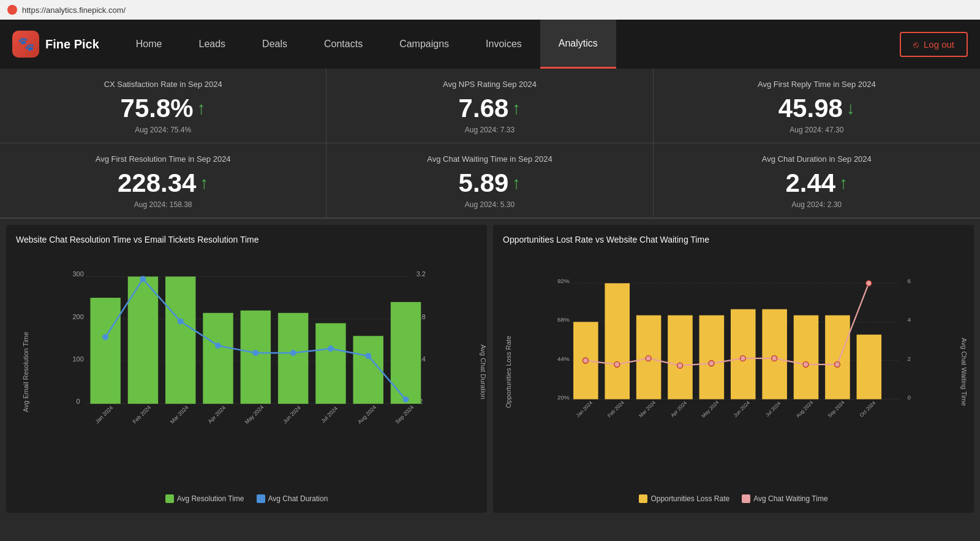 The image size is (980, 541). I want to click on chart2-legend: Opportunities Loss Rate Avg Chat Waiting…, so click(734, 499).